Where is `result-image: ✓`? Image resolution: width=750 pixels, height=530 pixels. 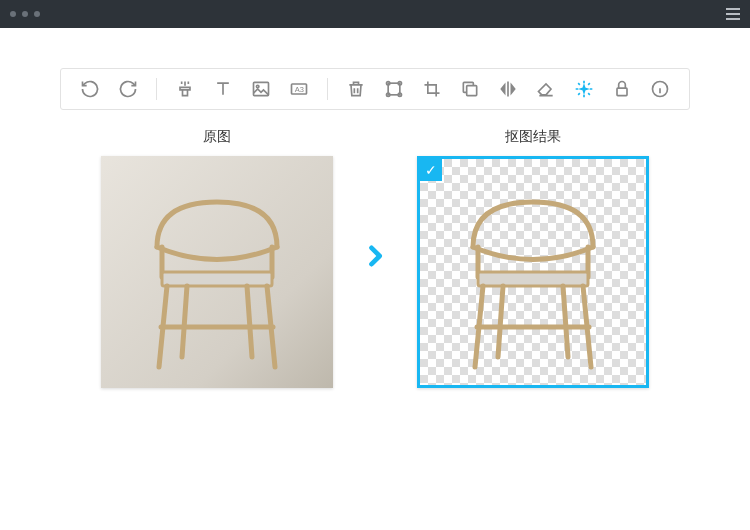
result-image: ✓ is located at coordinates (533, 272).